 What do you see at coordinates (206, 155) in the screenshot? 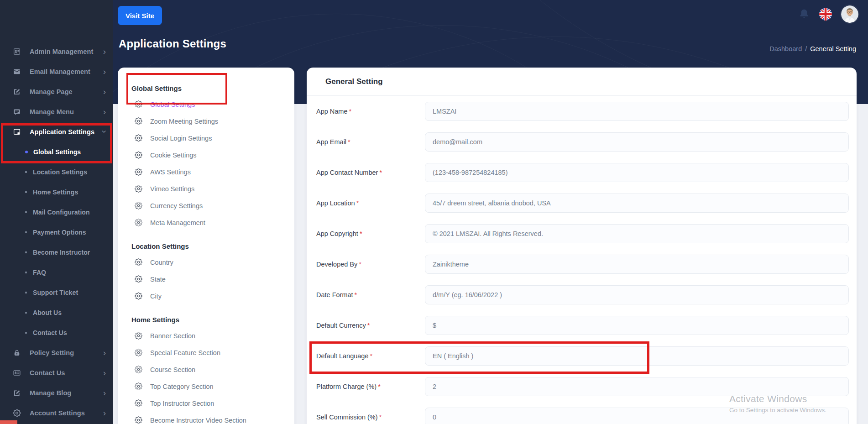
I see `settings-nav-cookie-settings: Cookie Settings` at bounding box center [206, 155].